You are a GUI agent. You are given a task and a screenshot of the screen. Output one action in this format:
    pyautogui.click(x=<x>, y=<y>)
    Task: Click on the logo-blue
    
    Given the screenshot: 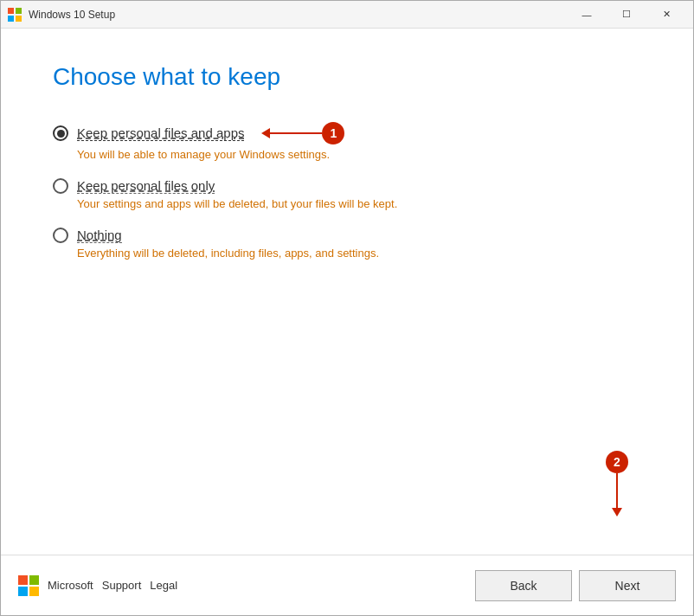 What is the action you would take?
    pyautogui.click(x=22, y=592)
    